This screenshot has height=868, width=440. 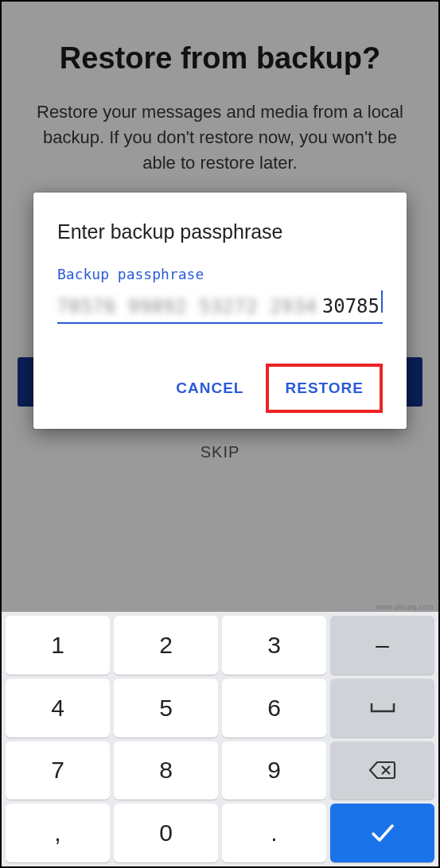 I want to click on key-3: 3, so click(x=274, y=645).